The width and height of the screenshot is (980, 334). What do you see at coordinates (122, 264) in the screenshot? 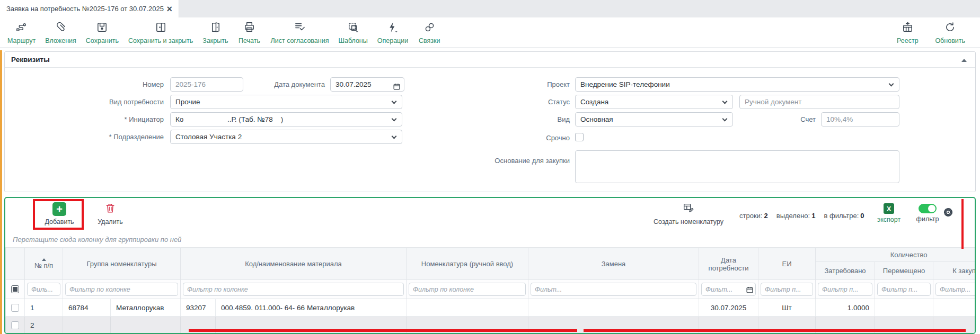
I see `col-header-group: Группа номенклатуры` at bounding box center [122, 264].